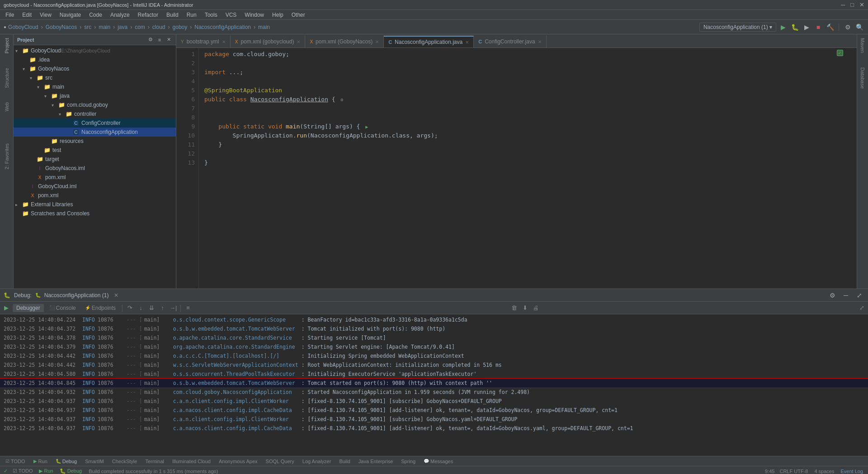 This screenshot has width=868, height=474. Describe the element at coordinates (863, 78) in the screenshot. I see `database-icon: Database` at that location.